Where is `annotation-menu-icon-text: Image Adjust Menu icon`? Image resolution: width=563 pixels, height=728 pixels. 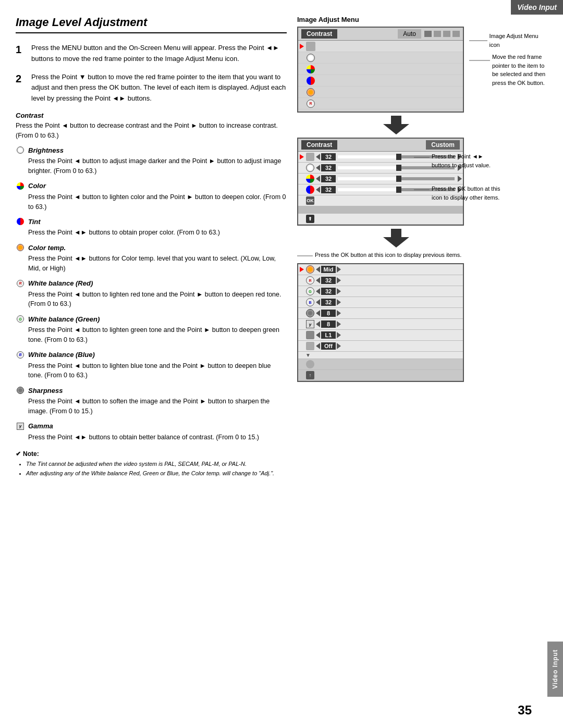
annotation-menu-icon-text: Image Adjust Menu icon is located at coordinates (516, 41).